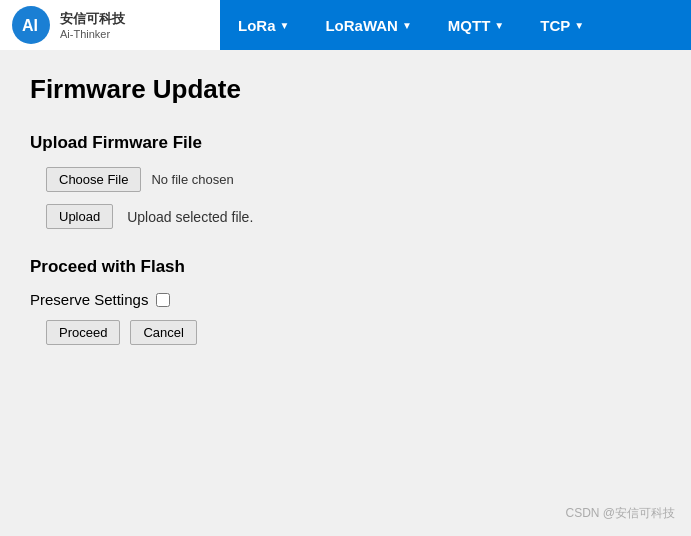 The image size is (691, 536). I want to click on chevron-down-icon-lora: ▼, so click(285, 26).